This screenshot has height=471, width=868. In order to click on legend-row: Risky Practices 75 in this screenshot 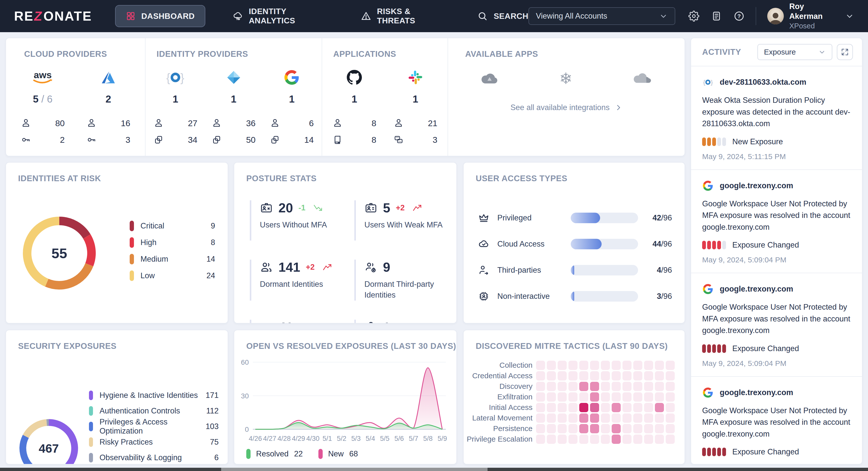, I will do `click(154, 442)`.